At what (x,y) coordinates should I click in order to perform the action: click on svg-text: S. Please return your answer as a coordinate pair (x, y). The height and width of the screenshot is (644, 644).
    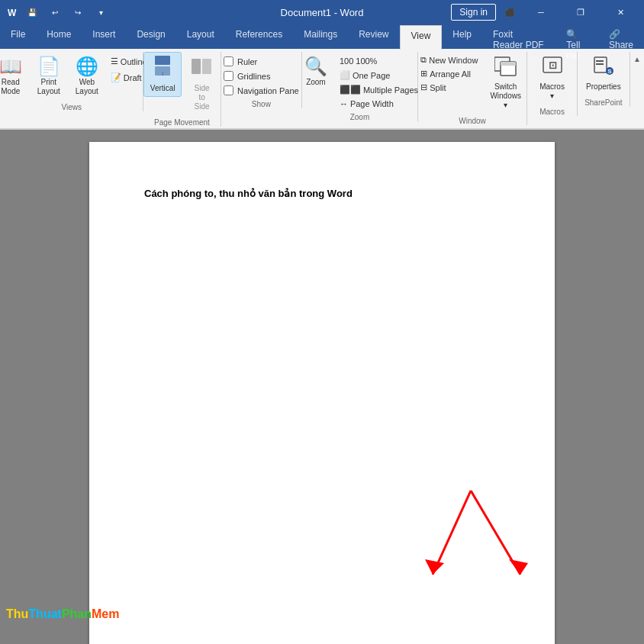
    Looking at the image, I should click on (610, 72).